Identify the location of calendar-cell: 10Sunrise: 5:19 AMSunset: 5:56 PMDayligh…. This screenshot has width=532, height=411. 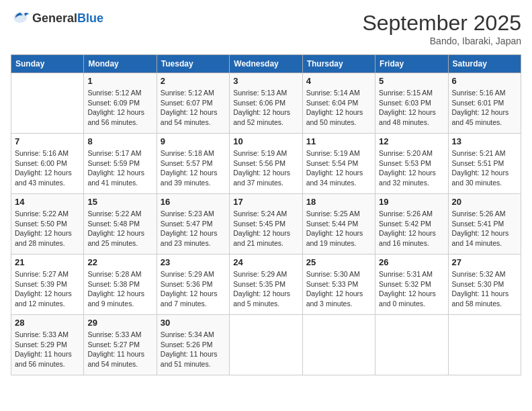
(266, 164).